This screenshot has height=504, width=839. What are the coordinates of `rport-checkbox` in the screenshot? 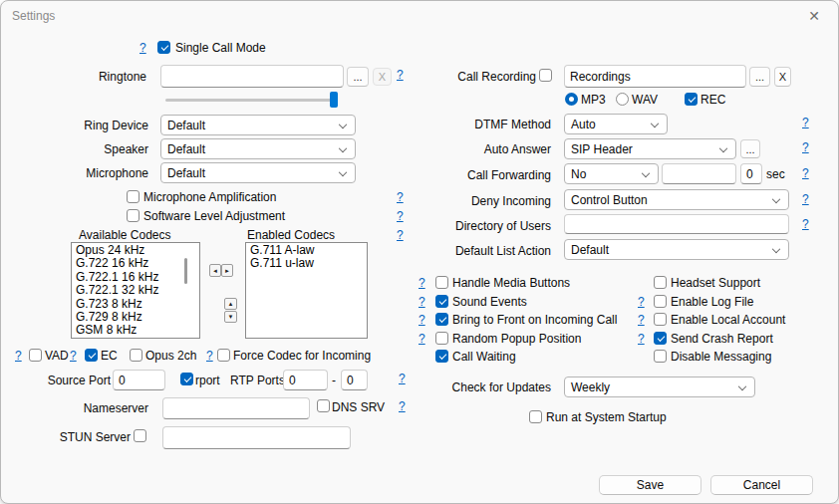 It's located at (187, 378).